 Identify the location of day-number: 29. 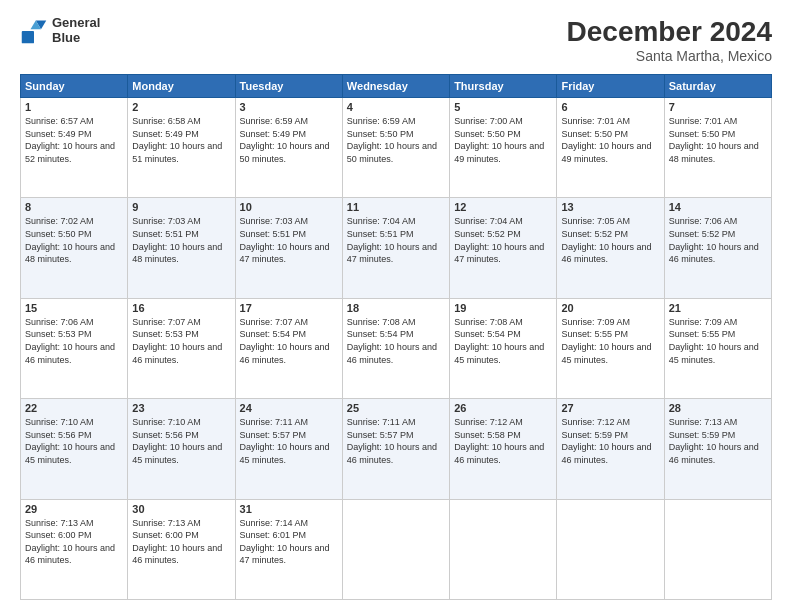
(74, 509).